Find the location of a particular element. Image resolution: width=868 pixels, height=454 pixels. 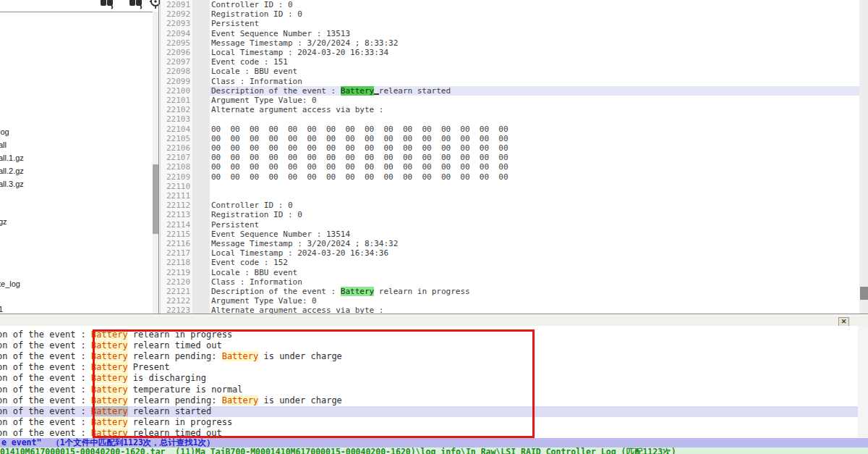

editor-line: 2210800 00 00 00 00 00 00 00 00 00 00 00… is located at coordinates (510, 167).